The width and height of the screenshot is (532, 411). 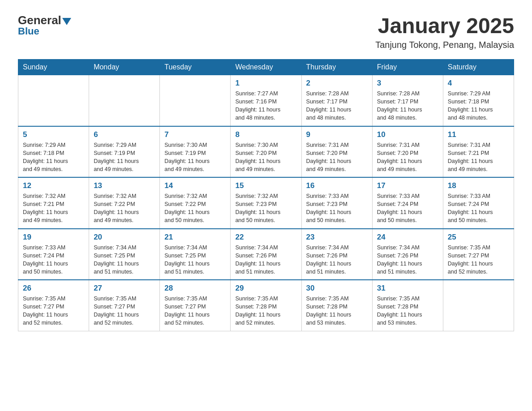 What do you see at coordinates (124, 186) in the screenshot?
I see `day-number: 13` at bounding box center [124, 186].